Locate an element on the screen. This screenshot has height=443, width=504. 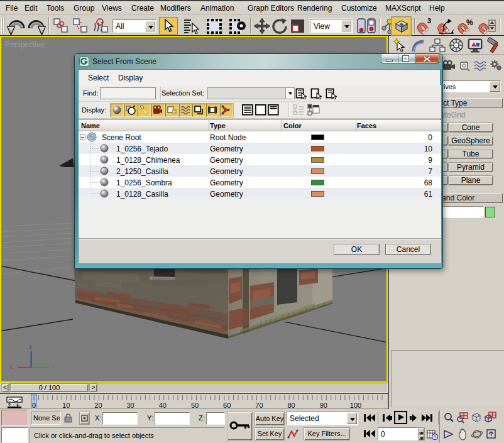
svg-text: 50 is located at coordinates (195, 405).